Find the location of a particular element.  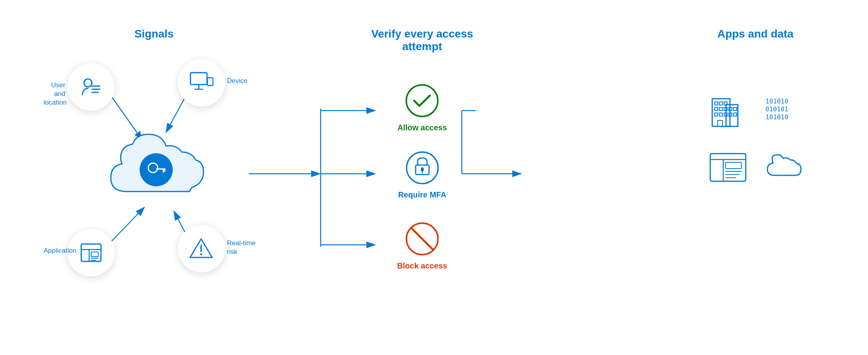

apps-grid: 101010 010101 101010 is located at coordinates (756, 138).